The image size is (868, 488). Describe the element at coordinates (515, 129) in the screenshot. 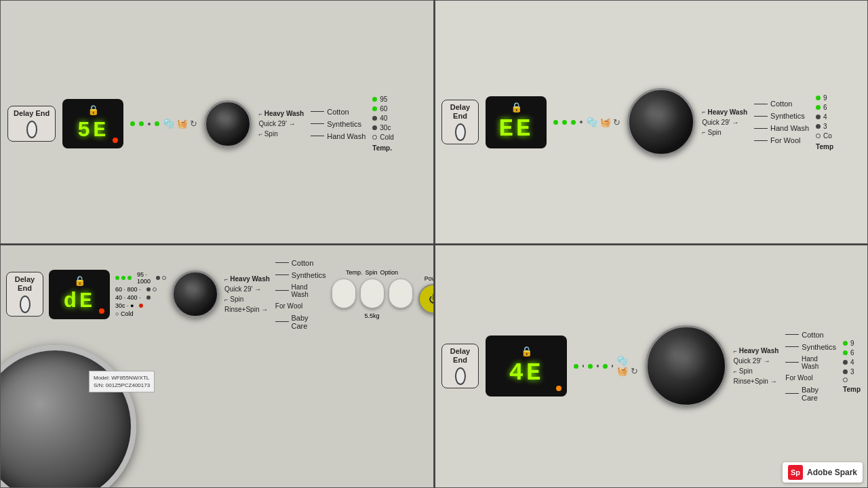

I see `display-text-tr: EE` at that location.